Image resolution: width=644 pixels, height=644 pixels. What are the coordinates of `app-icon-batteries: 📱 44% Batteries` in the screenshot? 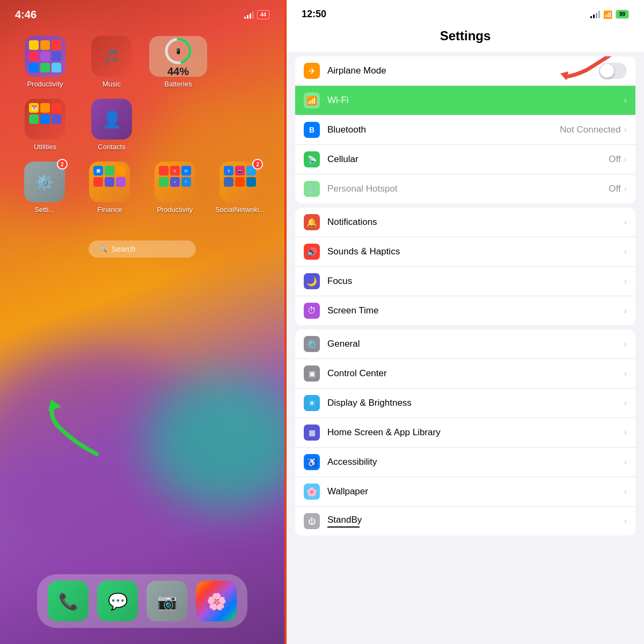 It's located at (178, 62).